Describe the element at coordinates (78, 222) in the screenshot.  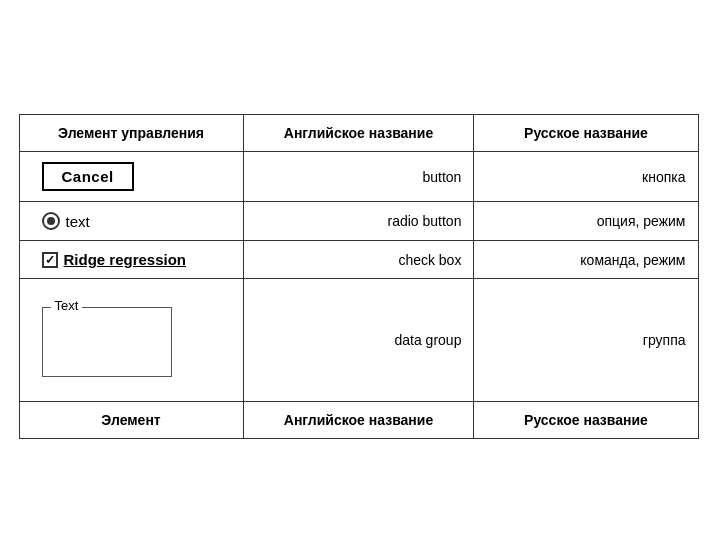
I see `radio-label: text` at that location.